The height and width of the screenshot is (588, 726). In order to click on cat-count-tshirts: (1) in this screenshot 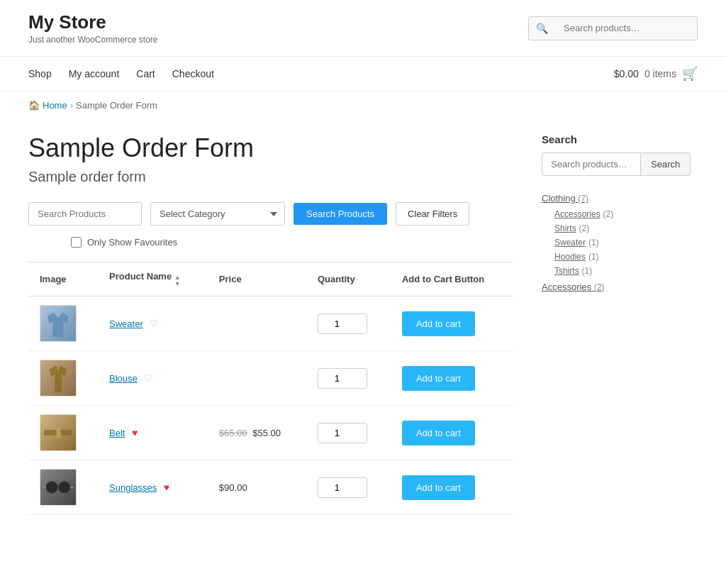, I will do `click(587, 271)`.